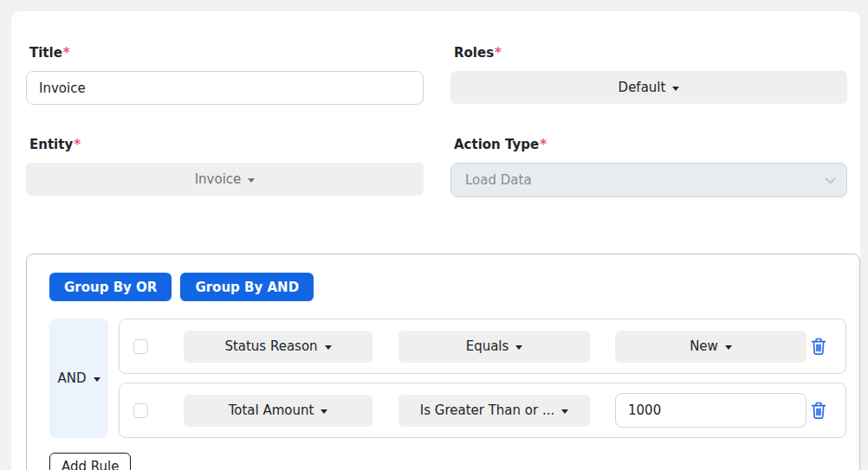 Image resolution: width=868 pixels, height=470 pixels. I want to click on action-type-selected-value: Load Data, so click(499, 180).